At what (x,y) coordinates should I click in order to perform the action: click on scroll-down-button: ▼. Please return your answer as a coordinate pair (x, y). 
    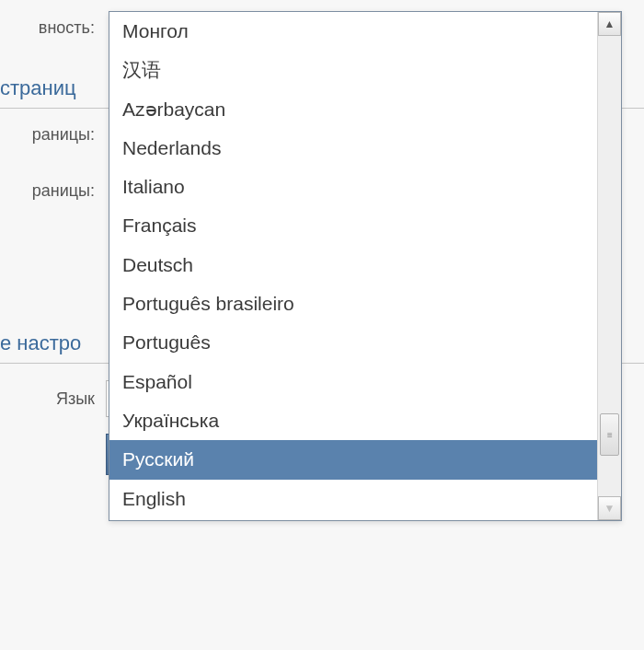
    Looking at the image, I should click on (609, 508).